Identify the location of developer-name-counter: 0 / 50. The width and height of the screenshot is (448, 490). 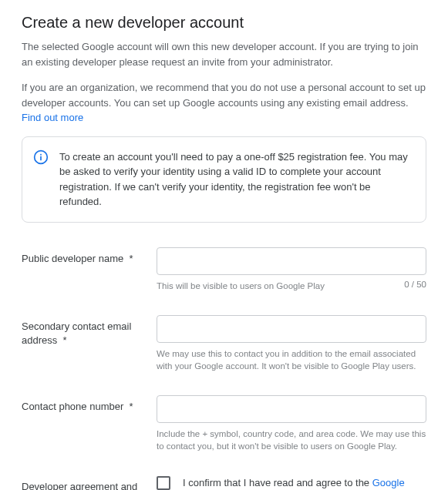
(415, 286).